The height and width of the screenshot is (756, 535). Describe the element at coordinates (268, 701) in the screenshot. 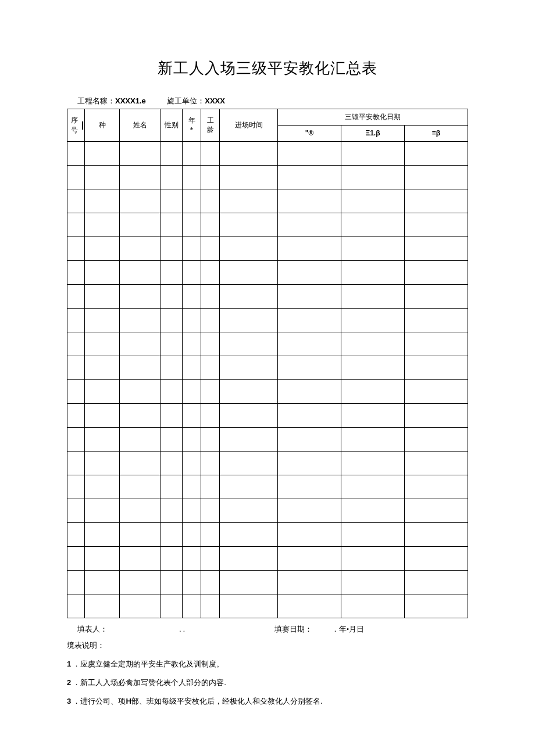

I see `note-item: 3 ．进行公司、项H部、班如每级平安枚化后，经极化人和殳教化人分别签名.` at that location.